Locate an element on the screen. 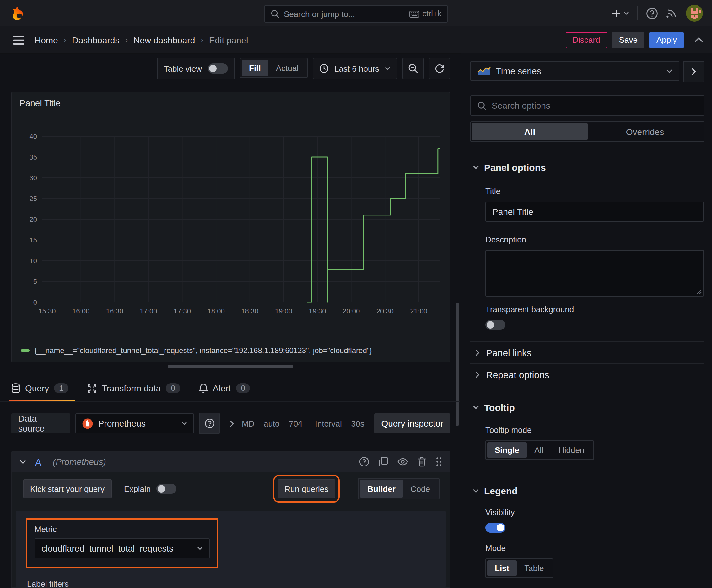  vertical-scrollbar-thumb is located at coordinates (457, 364).